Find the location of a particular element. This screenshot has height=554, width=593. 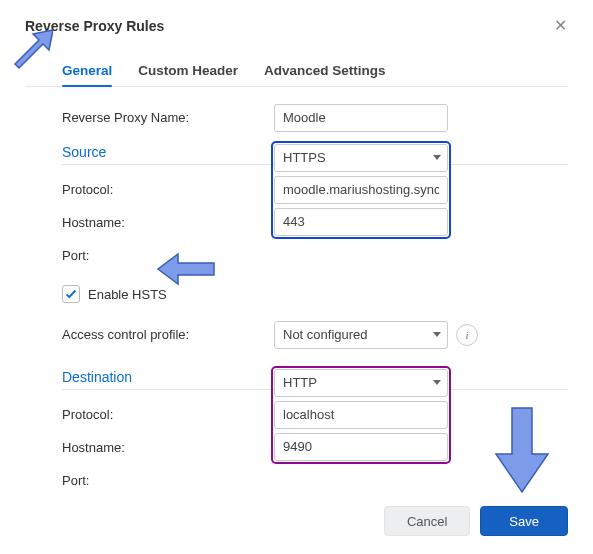

dest-port-label: Port: is located at coordinates (168, 480).